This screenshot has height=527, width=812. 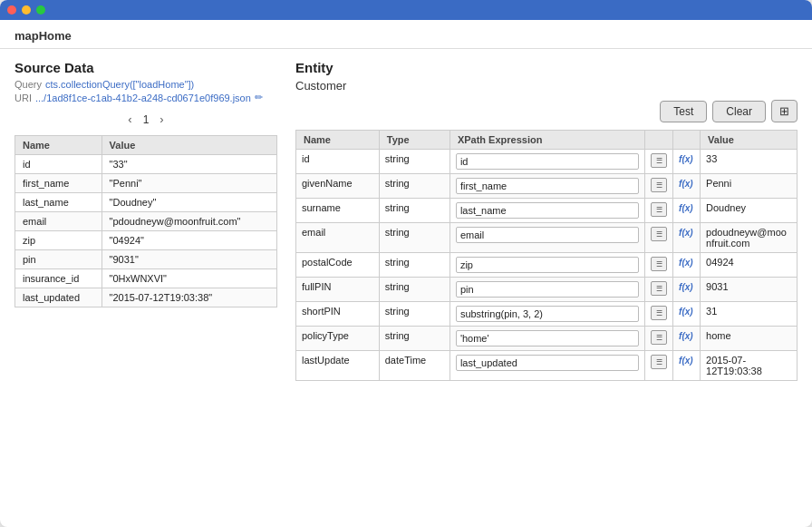 What do you see at coordinates (12, 10) in the screenshot?
I see `close-dot` at bounding box center [12, 10].